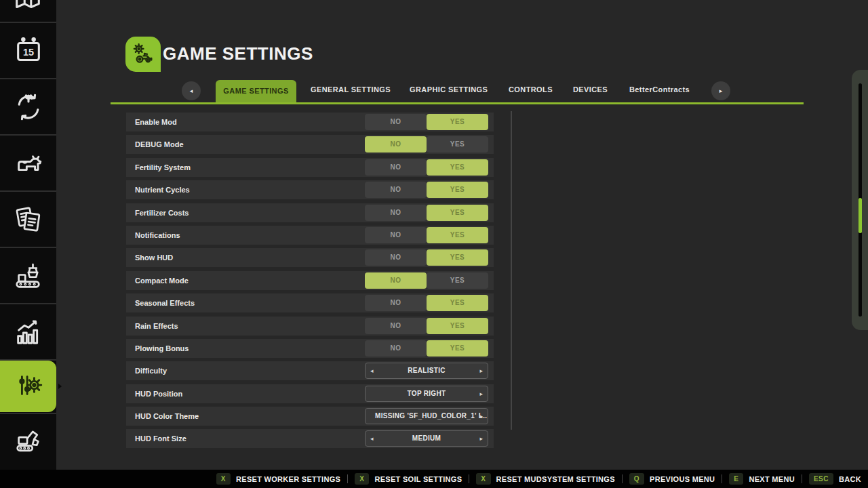 The height and width of the screenshot is (488, 868). Describe the element at coordinates (310, 303) in the screenshot. I see `setting-row-seasonal-effects: Seasonal EffectsNOYES` at that location.